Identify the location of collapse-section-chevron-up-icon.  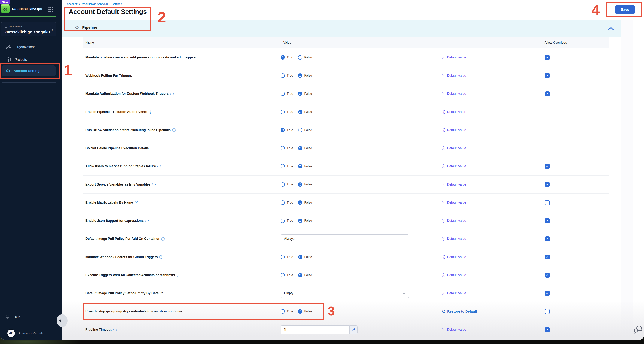
(611, 29).